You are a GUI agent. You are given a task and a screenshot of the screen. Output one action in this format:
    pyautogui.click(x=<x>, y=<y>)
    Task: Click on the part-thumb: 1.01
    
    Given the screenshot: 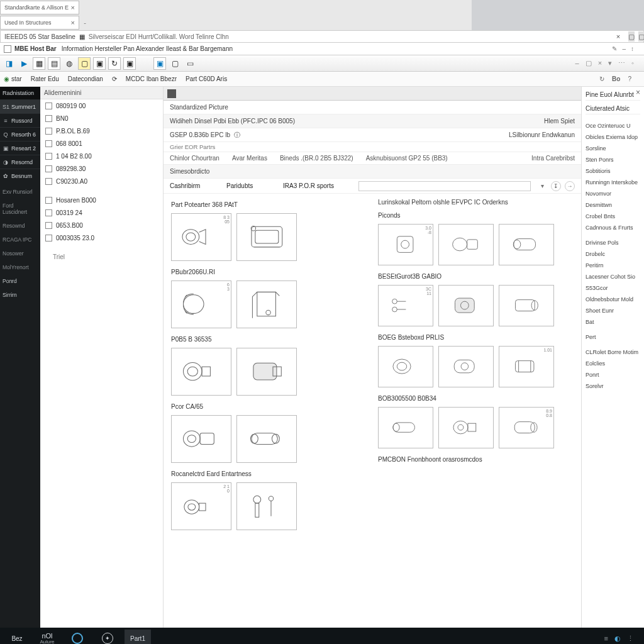 What is the action you would take?
    pyautogui.click(x=526, y=367)
    